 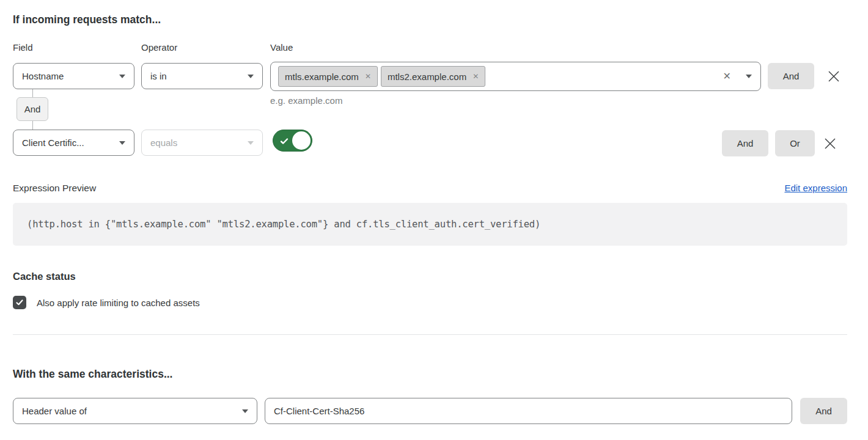 I want to click on value-column-label: Value, so click(x=281, y=48).